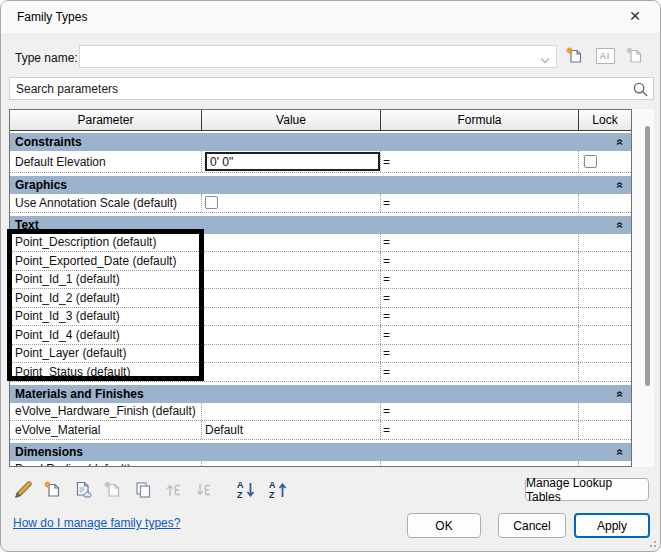 The width and height of the screenshot is (661, 552). Describe the element at coordinates (612, 526) in the screenshot. I see `apply-button: Apply` at that location.